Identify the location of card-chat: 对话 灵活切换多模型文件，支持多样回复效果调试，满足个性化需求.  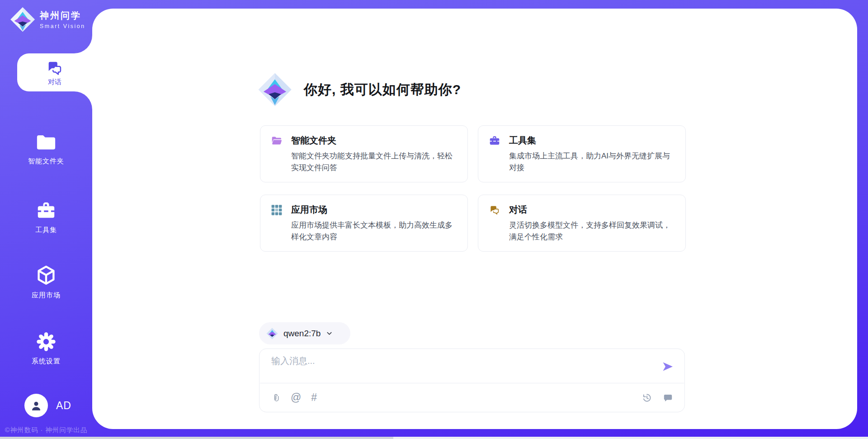
(582, 223).